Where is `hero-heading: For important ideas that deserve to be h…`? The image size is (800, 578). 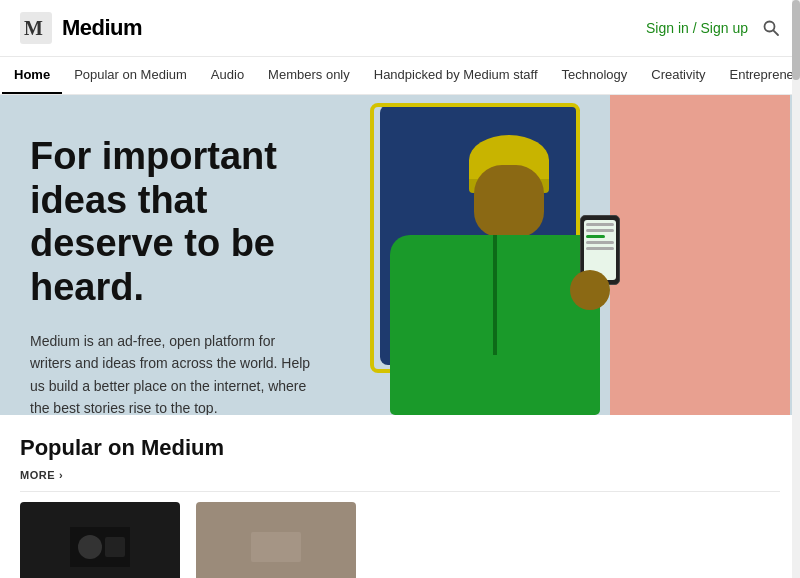
hero-heading: For important ideas that deserve to be h… is located at coordinates (175, 222).